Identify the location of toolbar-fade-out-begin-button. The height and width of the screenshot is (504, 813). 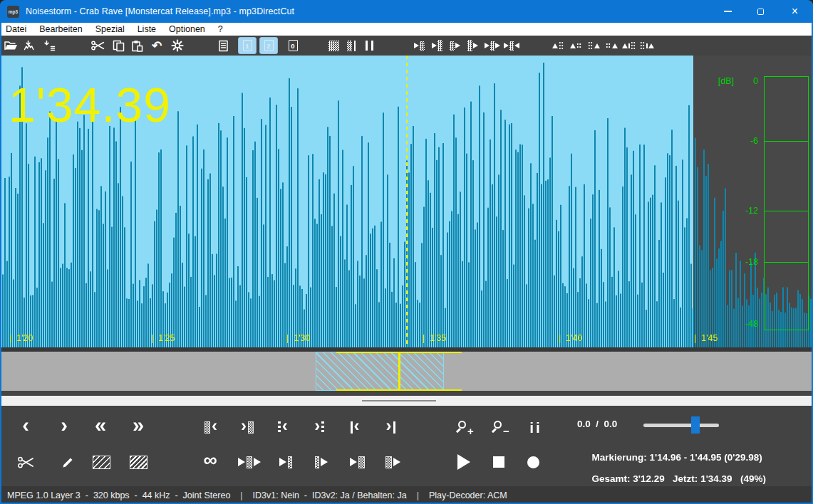
(594, 46).